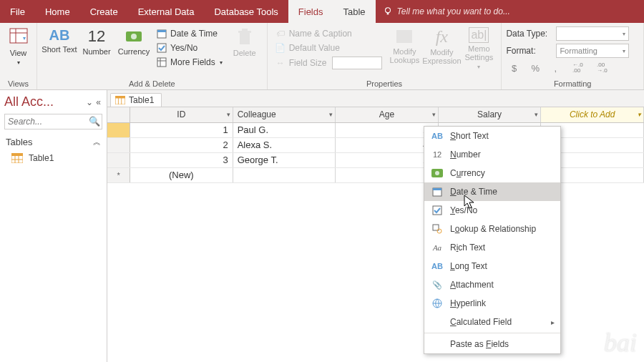 Image resolution: width=644 pixels, height=362 pixels. What do you see at coordinates (284, 114) in the screenshot?
I see `column-header-colleague: Colleague▾` at bounding box center [284, 114].